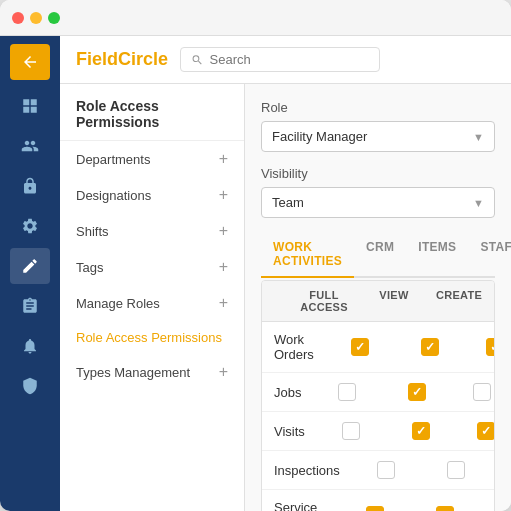 This screenshot has height=511, width=511. What do you see at coordinates (378, 432) in the screenshot?
I see `table-row: Visits` at bounding box center [378, 432].